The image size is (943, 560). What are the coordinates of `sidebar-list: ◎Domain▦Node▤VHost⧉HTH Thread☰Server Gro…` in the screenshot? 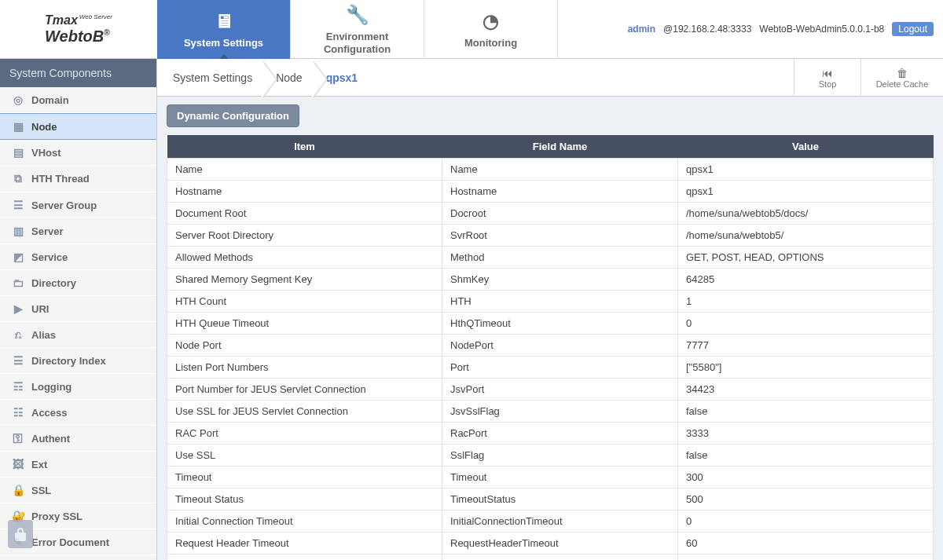 It's located at (79, 324).